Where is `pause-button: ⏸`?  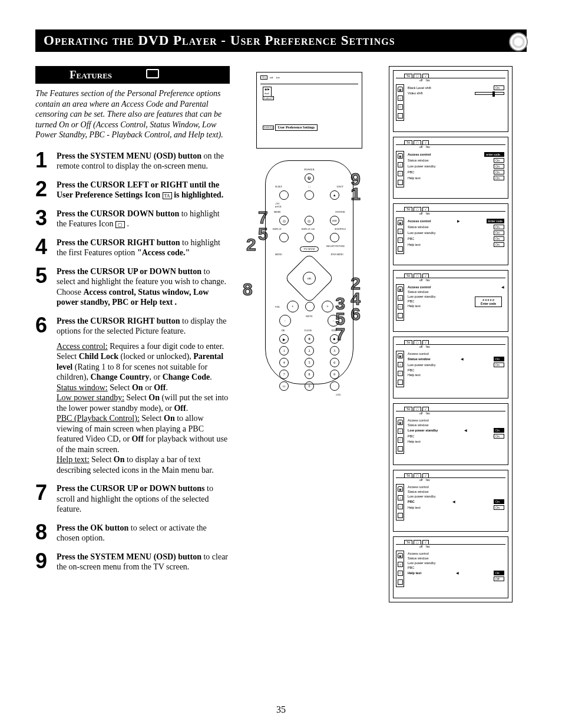
pause-button: ⏸ is located at coordinates (309, 339).